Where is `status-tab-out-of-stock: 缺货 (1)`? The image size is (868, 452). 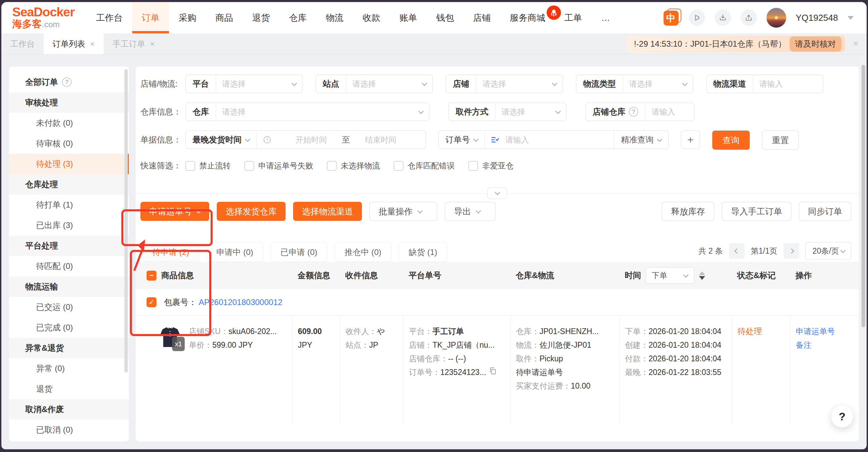
status-tab-out-of-stock: 缺货 (1) is located at coordinates (423, 252).